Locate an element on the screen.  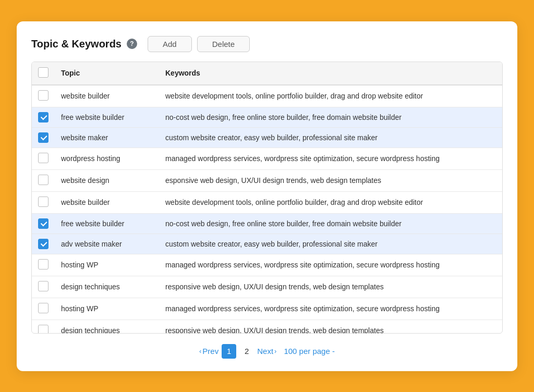
page-title: Topic & Keywords is located at coordinates (76, 44).